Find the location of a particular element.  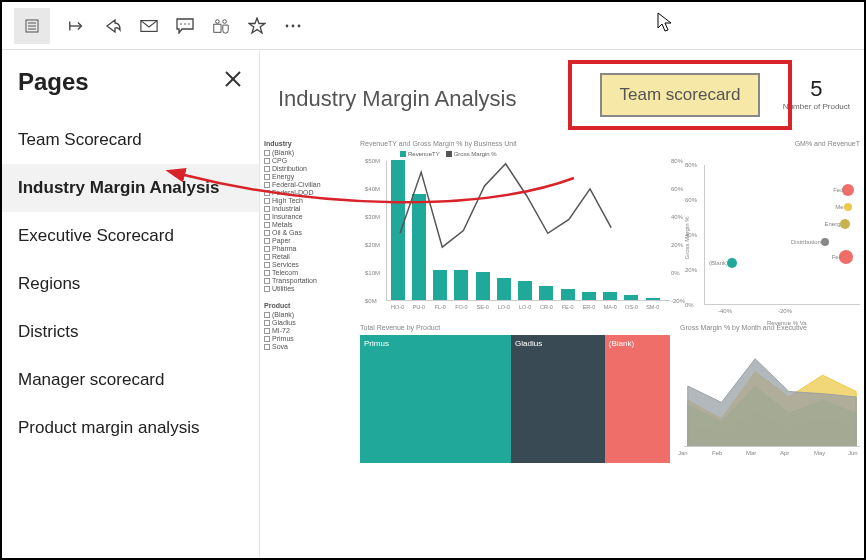

teams-icon is located at coordinates (221, 26).